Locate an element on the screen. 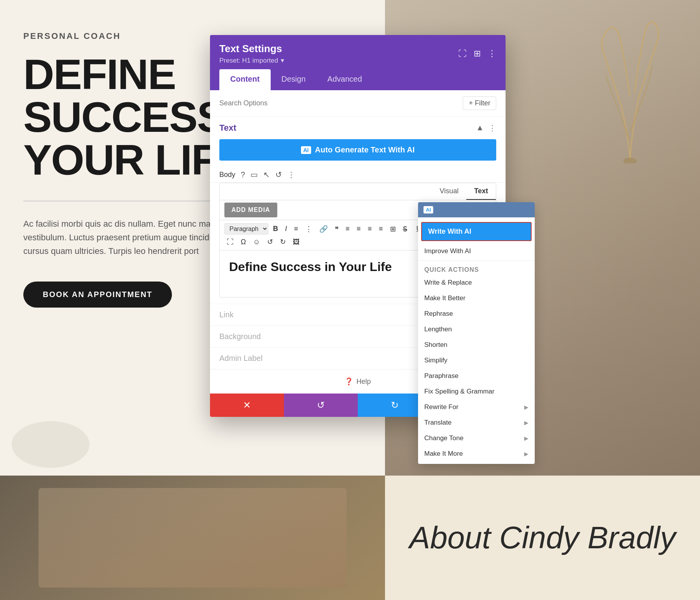 The height and width of the screenshot is (600, 700). ordered-list-button: ⋮ is located at coordinates (309, 229).